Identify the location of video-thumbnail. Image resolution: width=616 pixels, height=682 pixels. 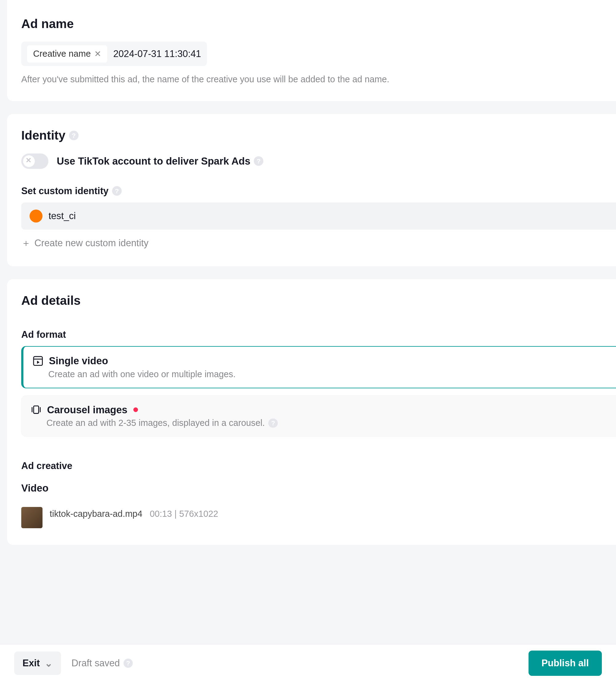
(32, 518).